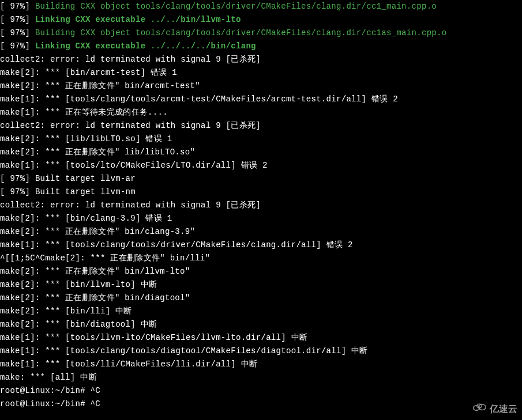  Describe the element at coordinates (261, 311) in the screenshot. I see `terminal-line: make[2]: *** [bin/lli] 中断` at that location.